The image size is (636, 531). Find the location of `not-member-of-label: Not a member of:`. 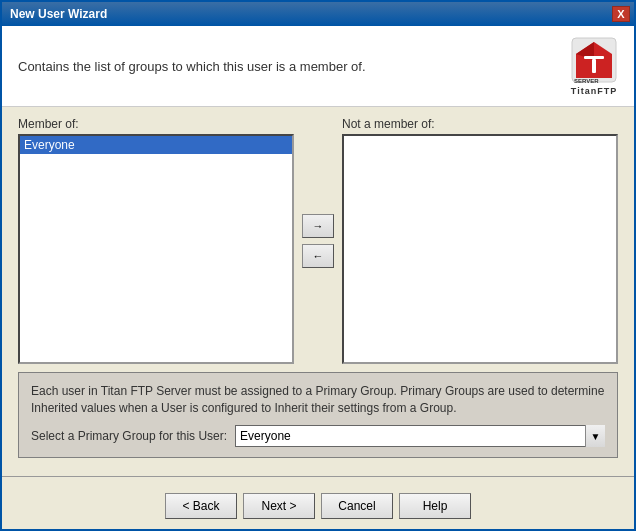

not-member-of-label: Not a member of: is located at coordinates (480, 124).